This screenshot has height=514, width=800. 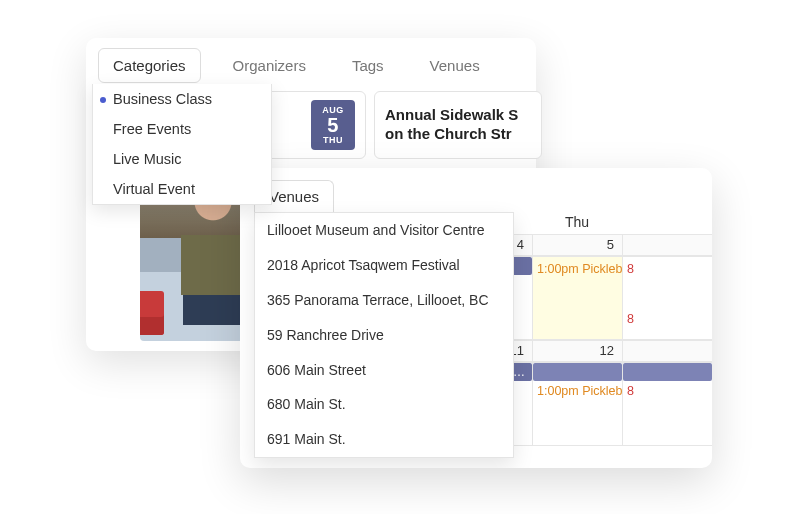 What do you see at coordinates (577, 222) in the screenshot?
I see `weekday-thu: Thu` at bounding box center [577, 222].